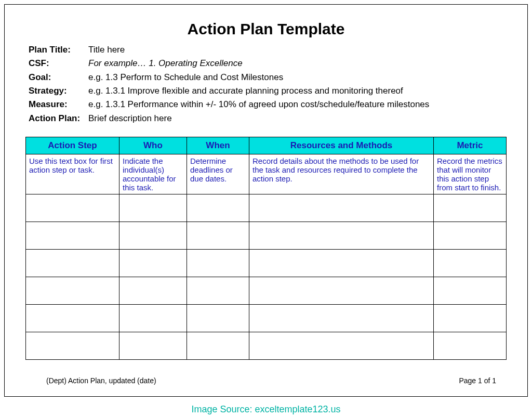 The height and width of the screenshot is (416, 532). I want to click on meta-row: CSF: For example… 1. Operating Excellenc…, so click(268, 63).